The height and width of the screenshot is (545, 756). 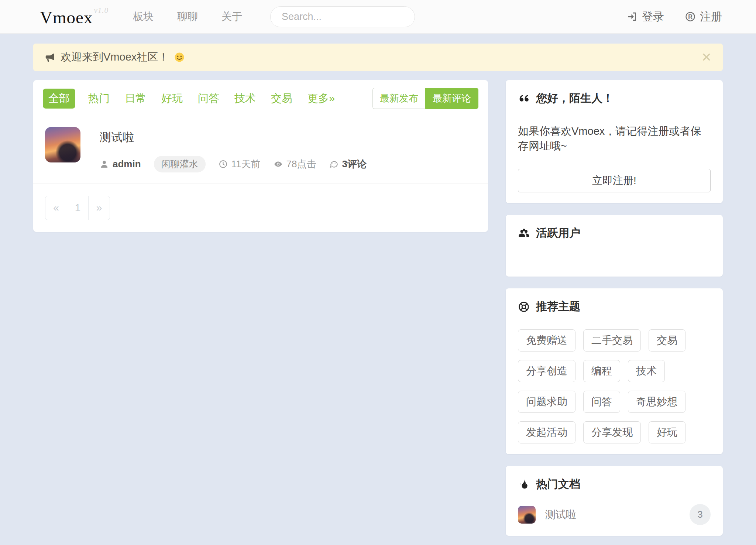 I want to click on post-time: 11天前, so click(x=240, y=164).